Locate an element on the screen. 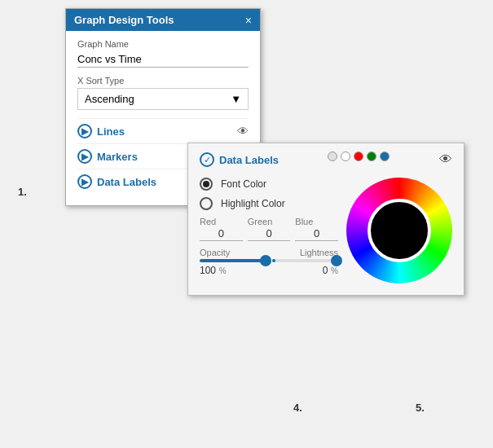  label-1: 1. is located at coordinates (23, 192).